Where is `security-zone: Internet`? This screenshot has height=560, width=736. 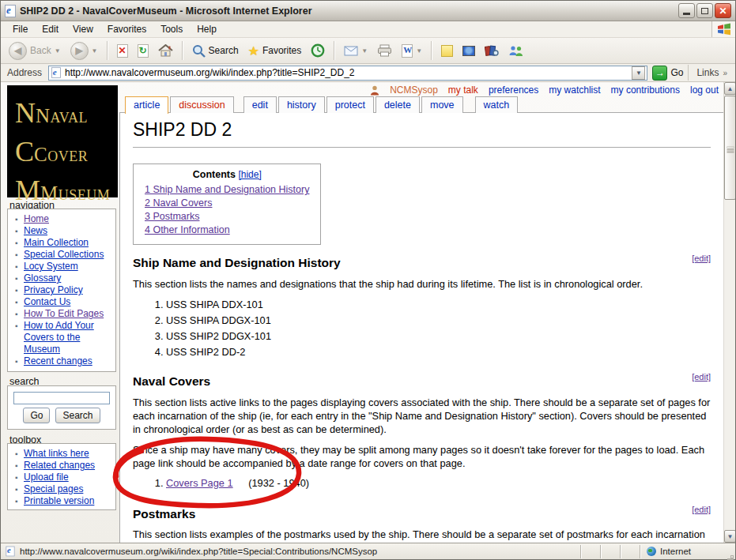
security-zone: Internet is located at coordinates (681, 551).